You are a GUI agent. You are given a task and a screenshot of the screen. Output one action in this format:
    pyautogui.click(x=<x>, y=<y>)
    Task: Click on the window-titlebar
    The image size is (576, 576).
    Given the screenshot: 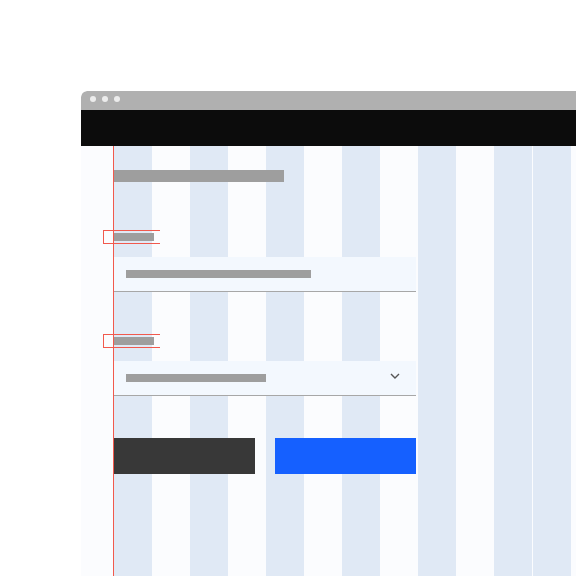 What is the action you would take?
    pyautogui.click(x=328, y=100)
    